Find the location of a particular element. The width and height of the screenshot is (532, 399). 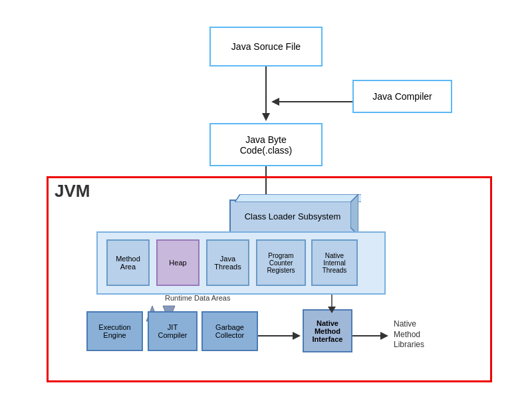

runtime-data-areas-label: Runtime Data Areas is located at coordinates (198, 298).